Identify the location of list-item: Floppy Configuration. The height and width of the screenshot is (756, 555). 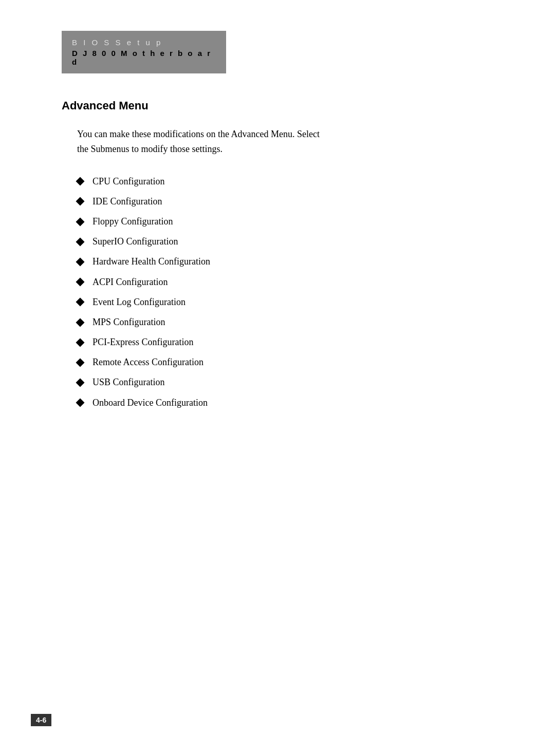
(285, 222).